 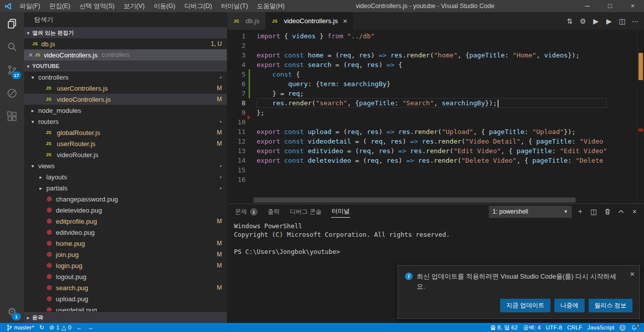 What do you see at coordinates (234, 6) in the screenshot?
I see `menu-item: 터미널(T)` at bounding box center [234, 6].